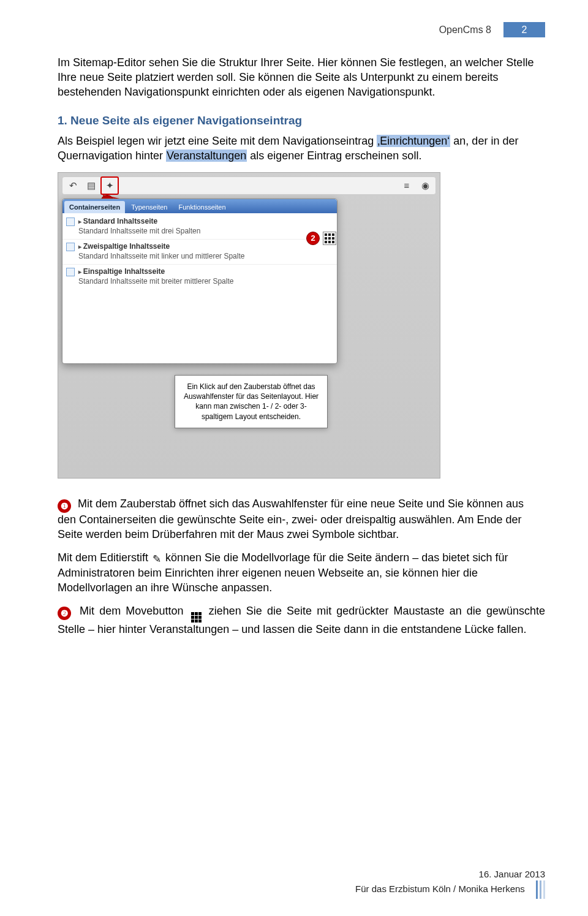 This screenshot has height=916, width=588. Describe the element at coordinates (301, 77) in the screenshot. I see `intro-paragraph: Im Sitemap-Editor sehen Sie die Struktur…` at that location.